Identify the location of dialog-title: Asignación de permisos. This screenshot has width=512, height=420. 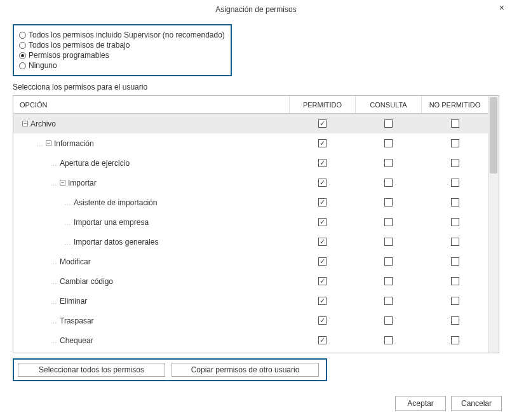
(255, 10).